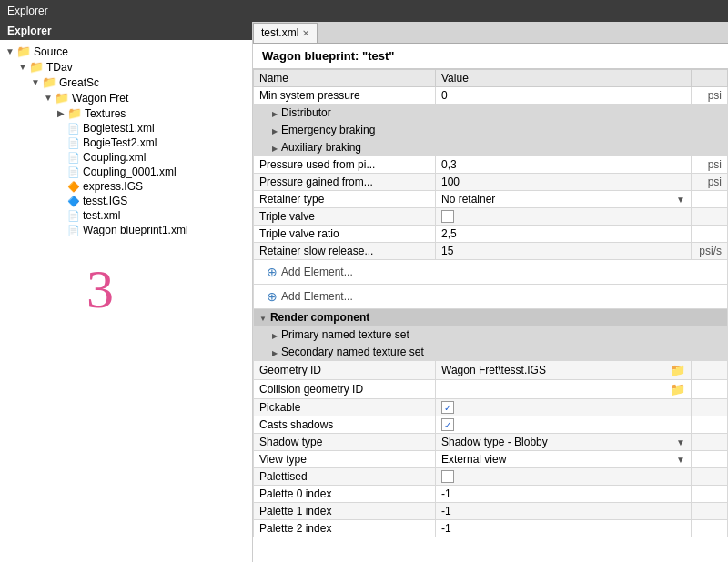  I want to click on tree-item-bogietest2: 📄BogieTest2.xml, so click(126, 143).